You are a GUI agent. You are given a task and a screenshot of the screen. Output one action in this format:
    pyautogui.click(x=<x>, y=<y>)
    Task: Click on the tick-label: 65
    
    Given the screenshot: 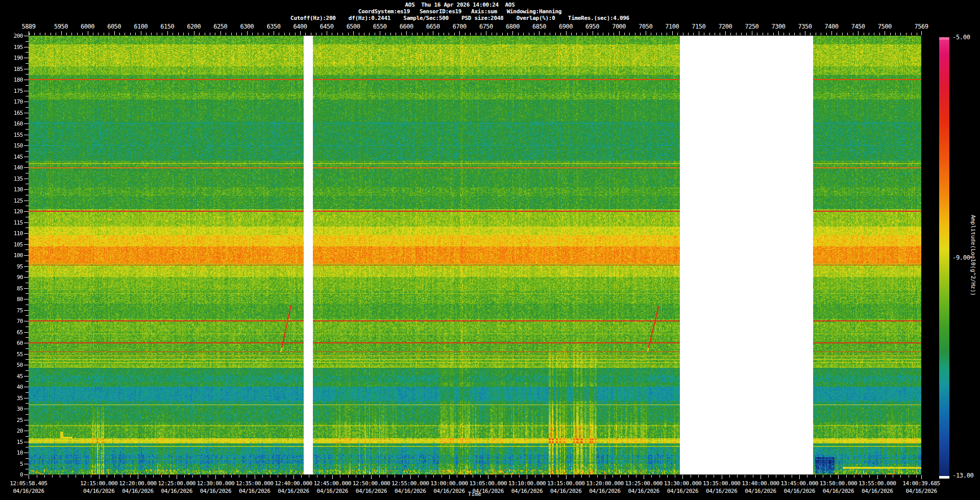 What is the action you would take?
    pyautogui.click(x=11, y=333)
    